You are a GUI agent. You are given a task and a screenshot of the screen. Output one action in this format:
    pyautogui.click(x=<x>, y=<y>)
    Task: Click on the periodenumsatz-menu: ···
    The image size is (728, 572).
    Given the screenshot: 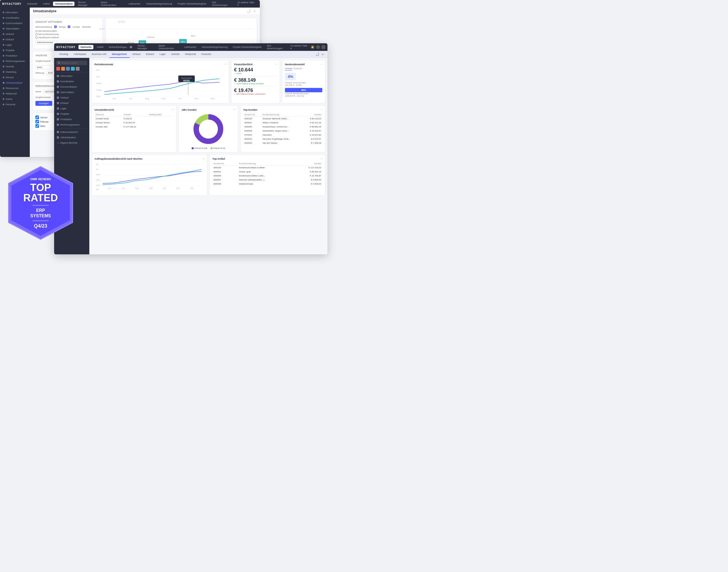 What is the action you would take?
    pyautogui.click(x=225, y=64)
    